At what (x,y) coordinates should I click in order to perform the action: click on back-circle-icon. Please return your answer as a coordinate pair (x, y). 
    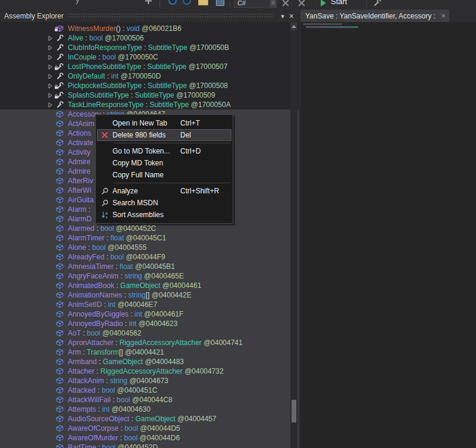
    Looking at the image, I should click on (173, 2).